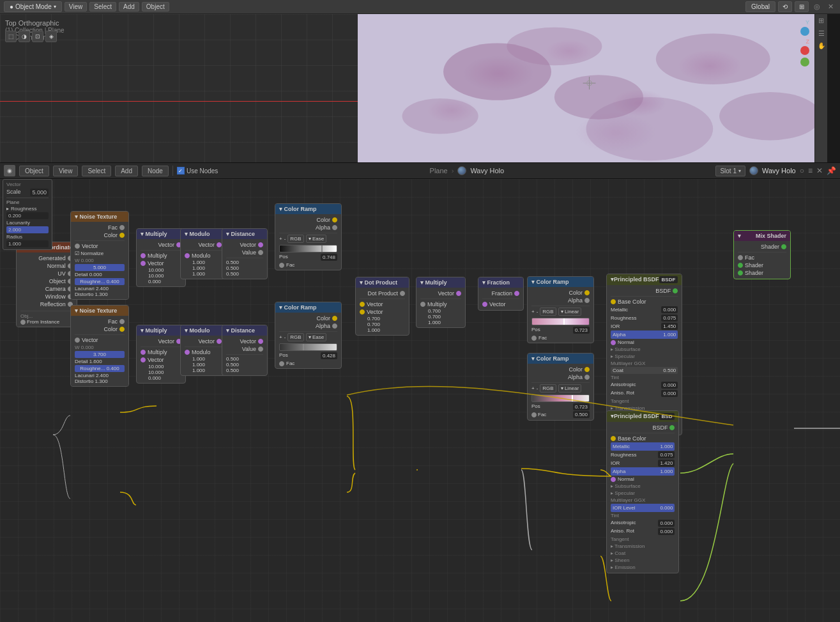 Image resolution: width=840 pixels, height=622 pixels. What do you see at coordinates (335, 318) in the screenshot?
I see `cr2-color-out` at bounding box center [335, 318].